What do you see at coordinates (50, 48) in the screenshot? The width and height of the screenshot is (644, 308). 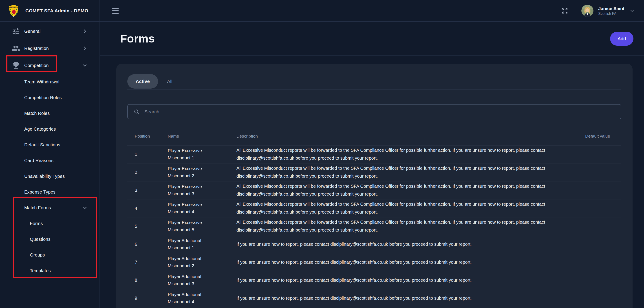 I see `sidebar-item-registration: Registration` at bounding box center [50, 48].